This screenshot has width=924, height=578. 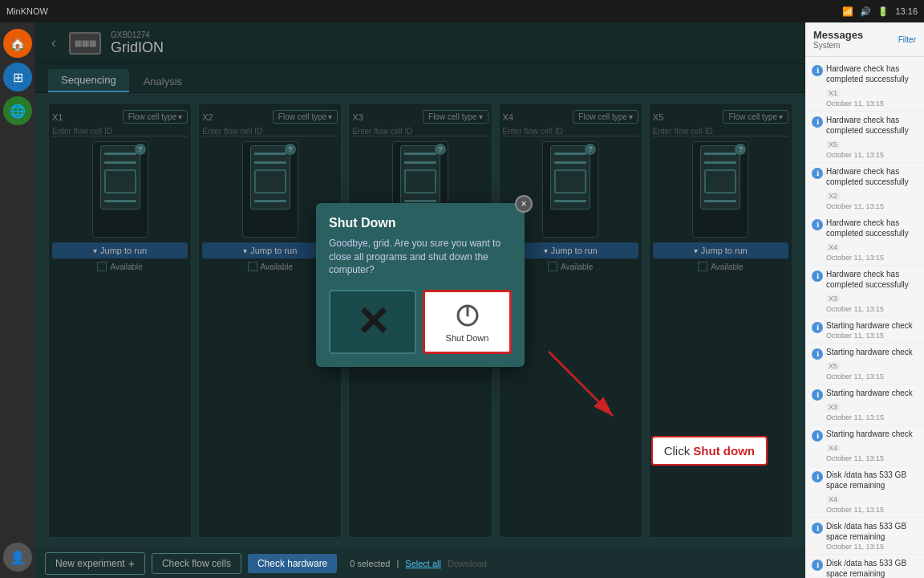 What do you see at coordinates (872, 125) in the screenshot?
I see `msg-text-1: Hardware check has completed successfull…` at bounding box center [872, 125].